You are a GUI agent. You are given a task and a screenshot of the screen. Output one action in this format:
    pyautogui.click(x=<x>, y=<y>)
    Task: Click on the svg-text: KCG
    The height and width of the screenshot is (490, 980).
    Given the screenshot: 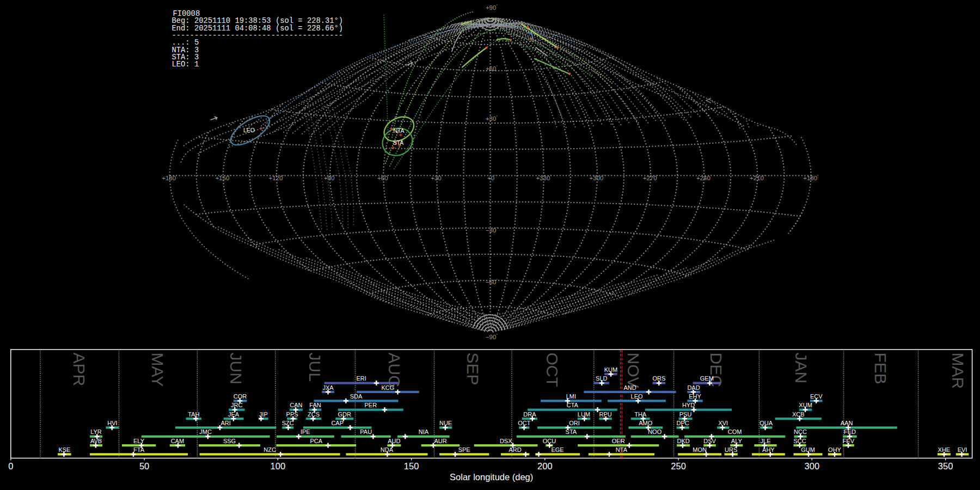 What is the action you would take?
    pyautogui.click(x=388, y=388)
    